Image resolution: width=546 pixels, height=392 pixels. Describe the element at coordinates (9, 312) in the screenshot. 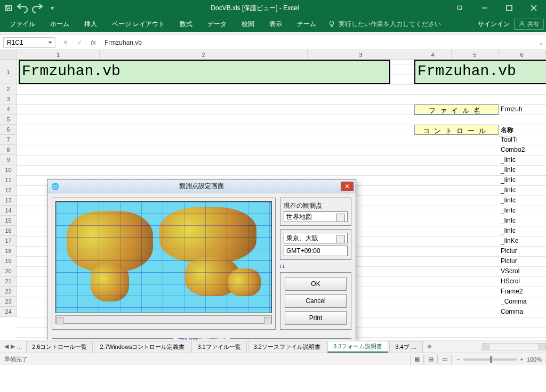

I see `row-header: 24` at that location.